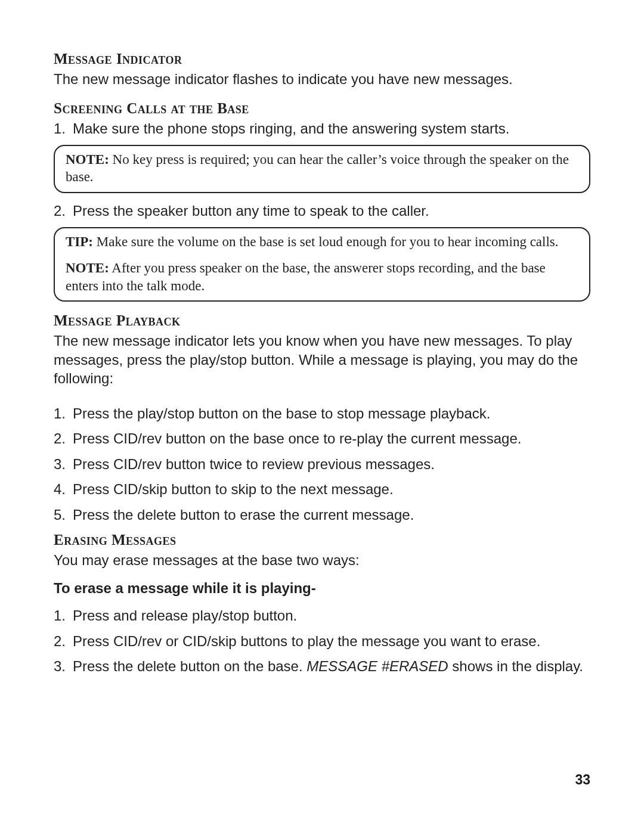 This screenshot has height=819, width=644. Describe the element at coordinates (79, 242) in the screenshot. I see `tip-label: TIP:` at that location.